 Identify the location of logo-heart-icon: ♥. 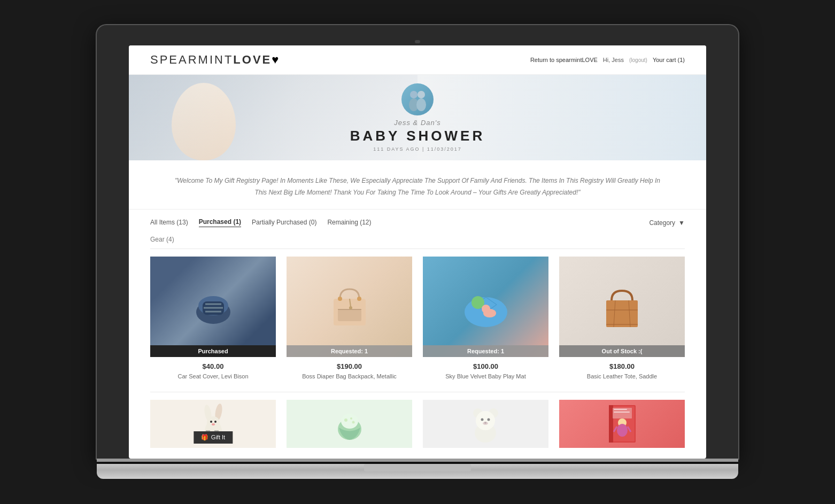
(276, 60).